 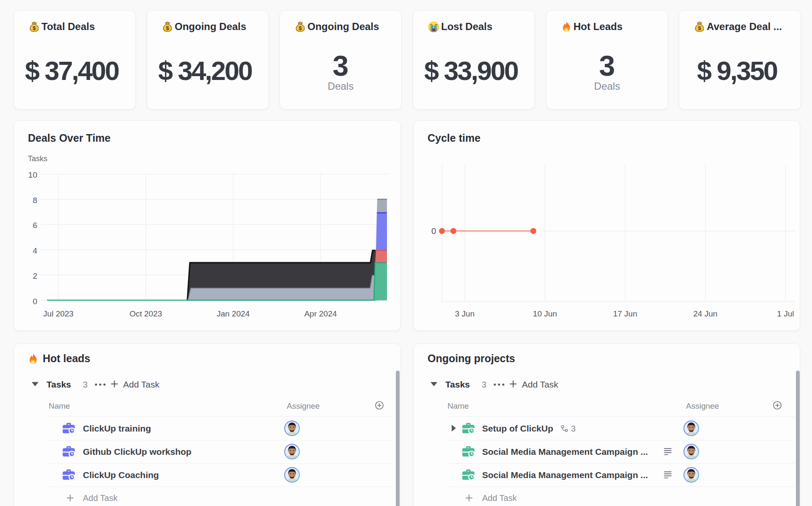 What do you see at coordinates (35, 276) in the screenshot?
I see `svg-text: 2` at bounding box center [35, 276].